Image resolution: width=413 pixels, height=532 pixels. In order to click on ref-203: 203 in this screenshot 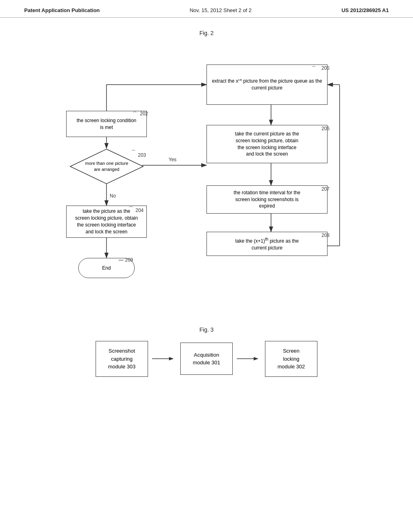, I will do `click(142, 155)`.